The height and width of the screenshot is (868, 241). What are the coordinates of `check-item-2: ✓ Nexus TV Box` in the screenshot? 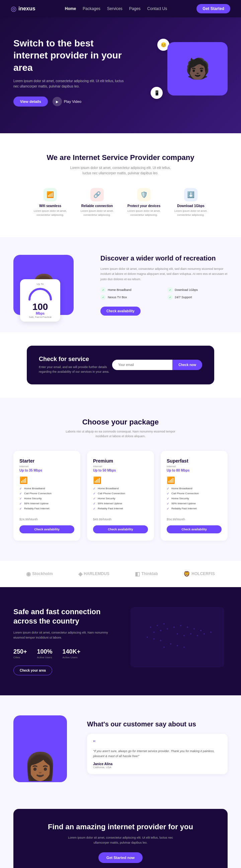 It's located at (131, 297).